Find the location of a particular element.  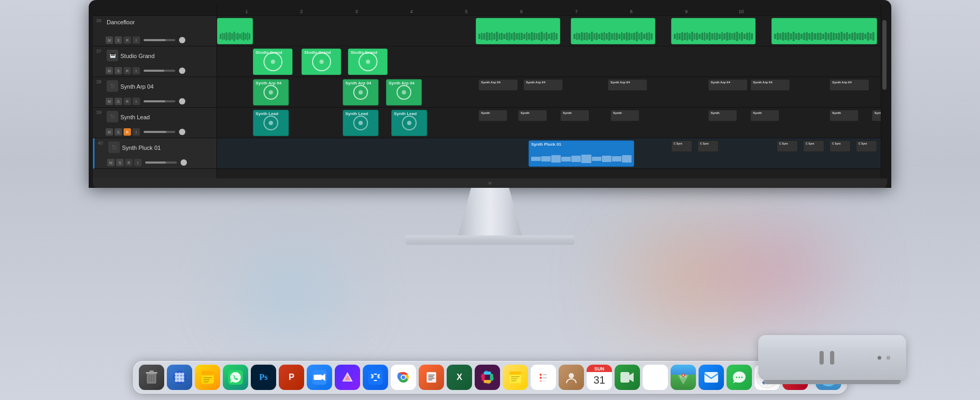

lane-synth-lead: Synth Lead Synth Lead Synth Lead is located at coordinates (549, 123).